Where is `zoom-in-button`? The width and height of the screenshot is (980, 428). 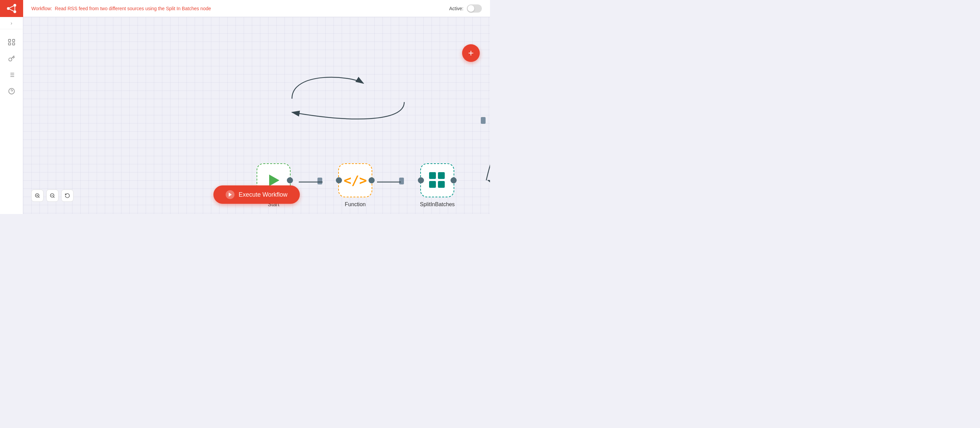 zoom-in-button is located at coordinates (37, 196).